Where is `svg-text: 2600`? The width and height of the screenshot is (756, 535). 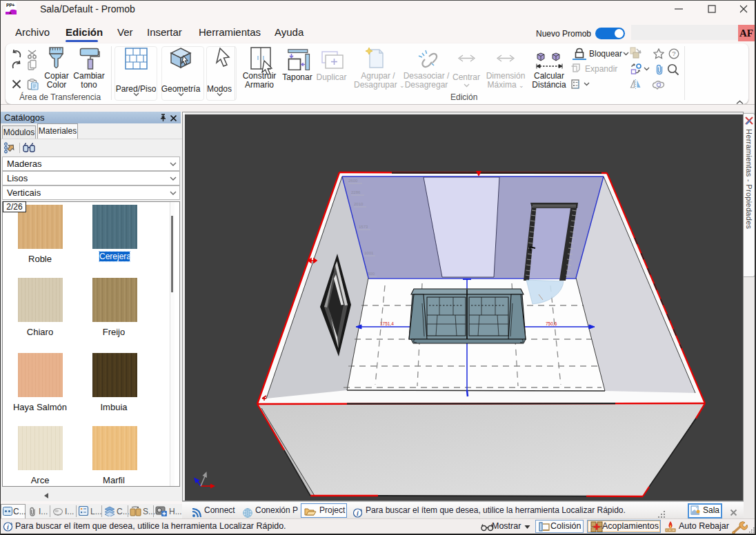
svg-text: 2600 is located at coordinates (353, 181).